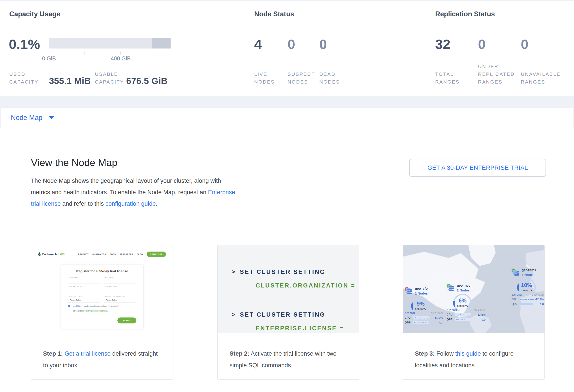 The height and width of the screenshot is (392, 574). I want to click on cockroach-labs-logo: Cockroach LABS, so click(51, 254).